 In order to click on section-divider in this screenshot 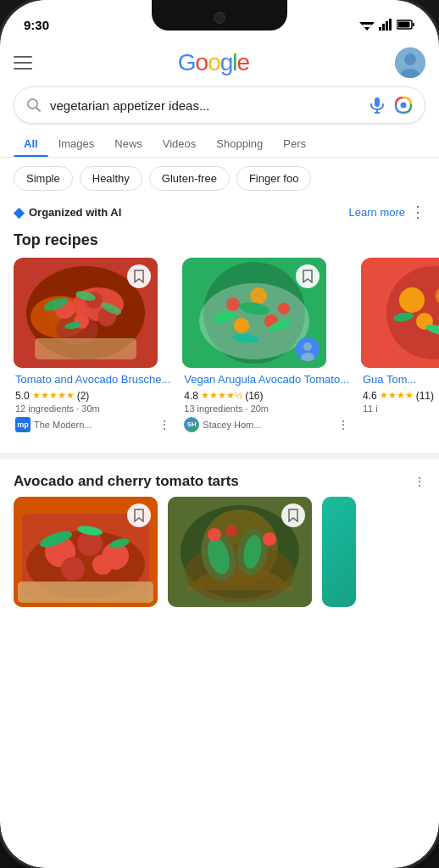, I will do `click(220, 456)`.